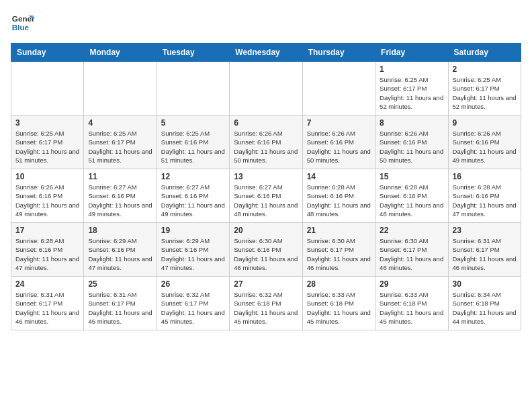 The height and width of the screenshot is (411, 532). Describe the element at coordinates (266, 230) in the screenshot. I see `day-number: 20` at that location.